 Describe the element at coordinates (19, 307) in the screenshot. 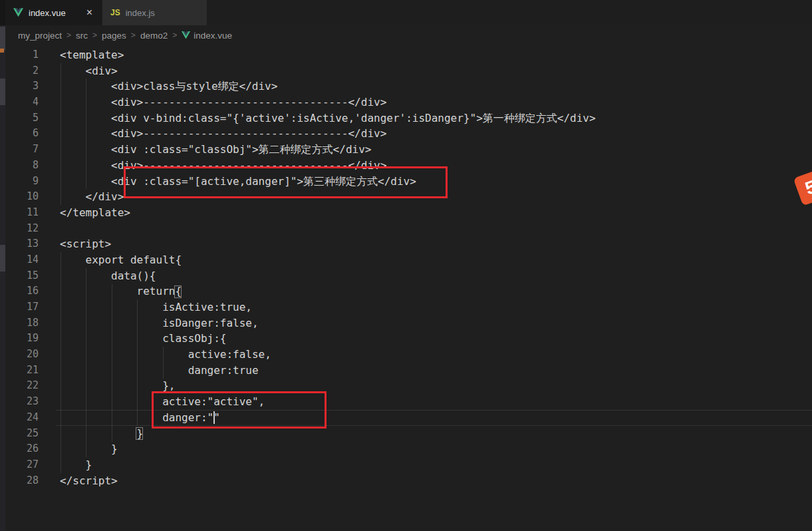

I see `line-number: 17` at that location.